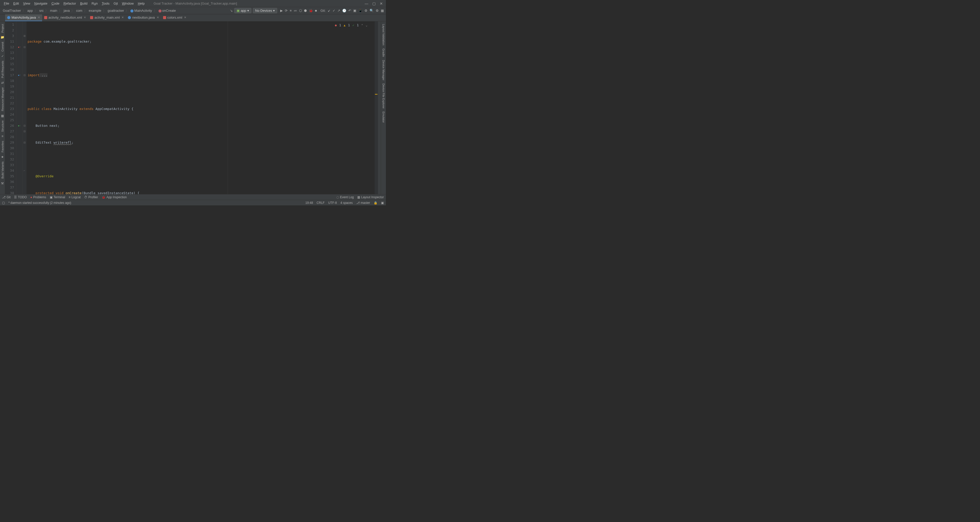 Image resolution: width=980 pixels, height=522 pixels. Describe the element at coordinates (334, 11) in the screenshot. I see `commit-icon: ✓` at that location.